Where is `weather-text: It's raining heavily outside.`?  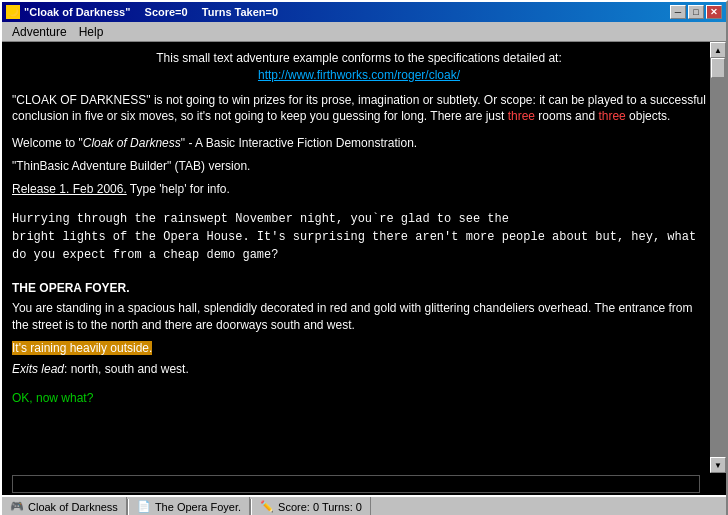
weather-text: It's raining heavily outside. is located at coordinates (82, 348).